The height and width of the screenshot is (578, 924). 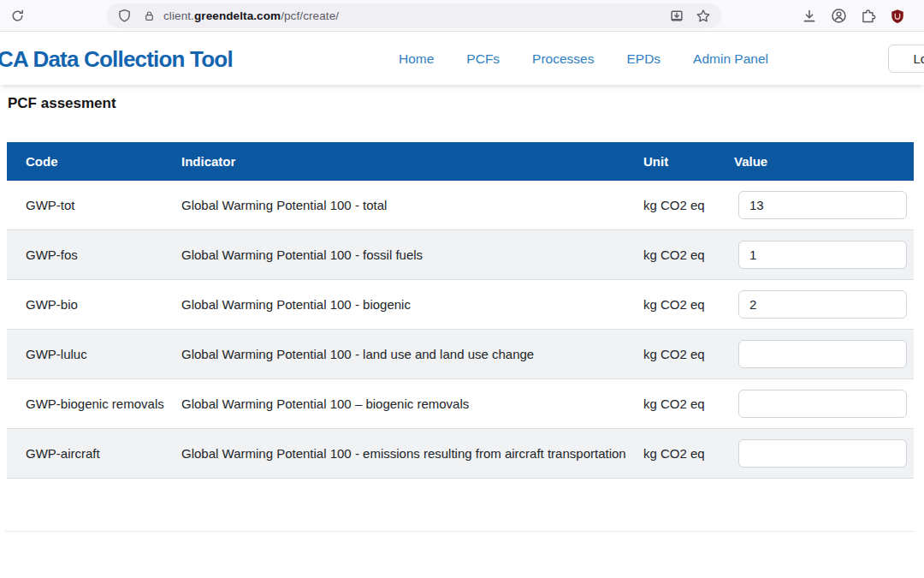 What do you see at coordinates (149, 15) in the screenshot?
I see `lock-icon` at bounding box center [149, 15].